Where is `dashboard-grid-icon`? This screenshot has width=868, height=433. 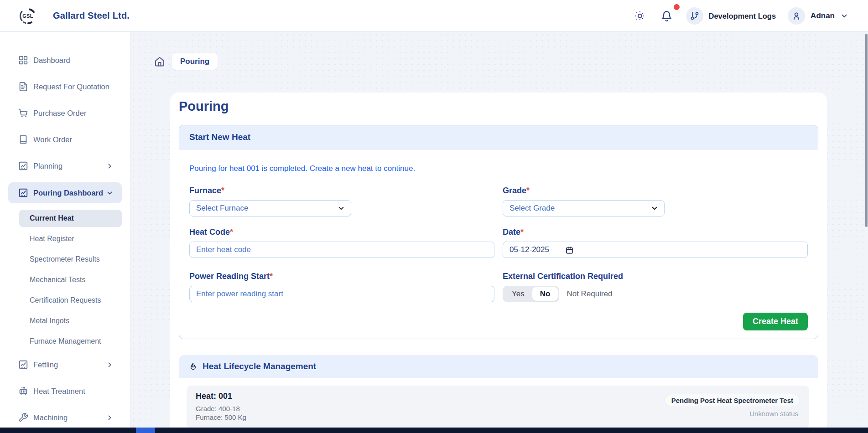 dashboard-grid-icon is located at coordinates (23, 60).